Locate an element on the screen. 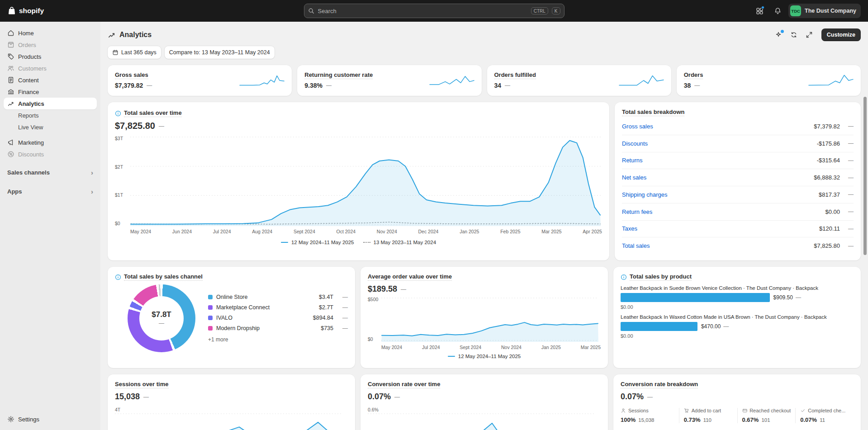  breakdown-metric-link: Total sales is located at coordinates (636, 246).